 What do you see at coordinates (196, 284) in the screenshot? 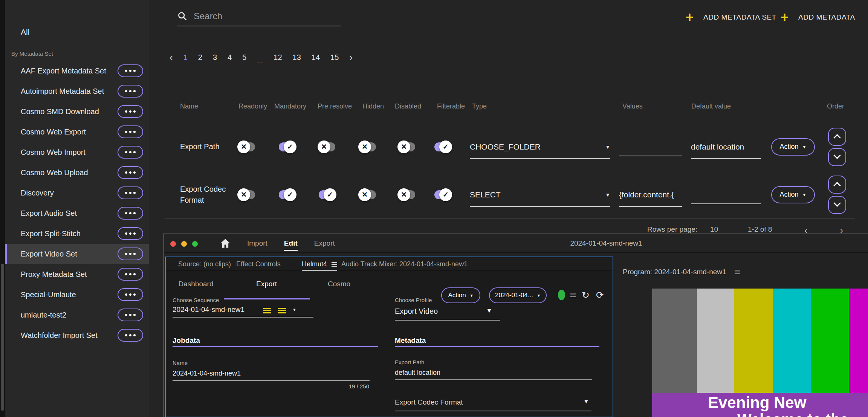
I see `helmut-tab-dashboard: Dashboard` at bounding box center [196, 284].